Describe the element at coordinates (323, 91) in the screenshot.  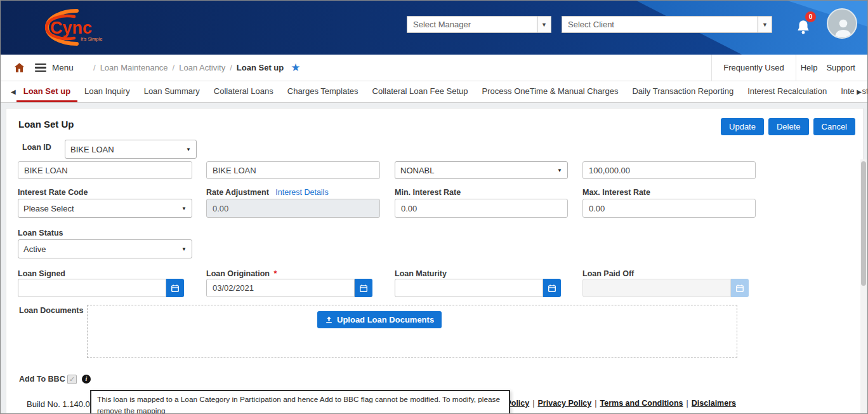
I see `tab-charges-templates: Charges Templates` at that location.